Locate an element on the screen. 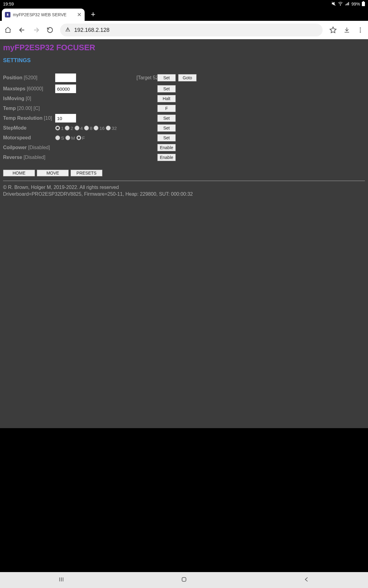  stepmode-radio-label: 1 is located at coordinates (62, 128).